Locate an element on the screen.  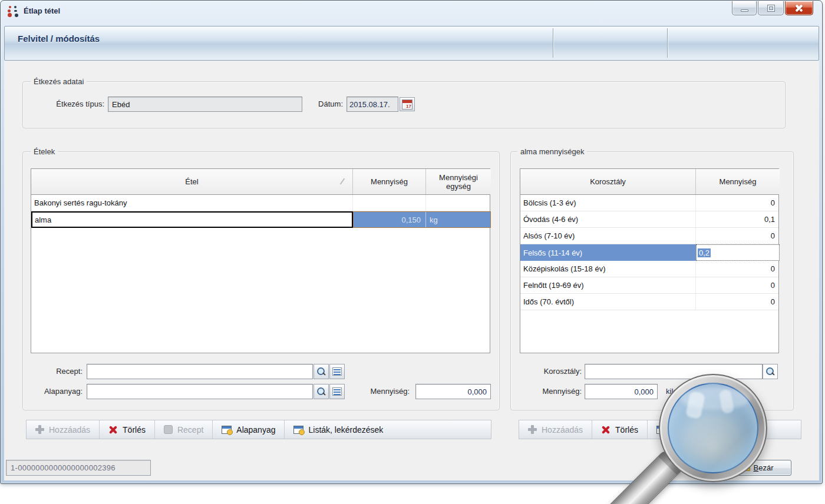
foods-qty-input: 0,000 is located at coordinates (453, 392).